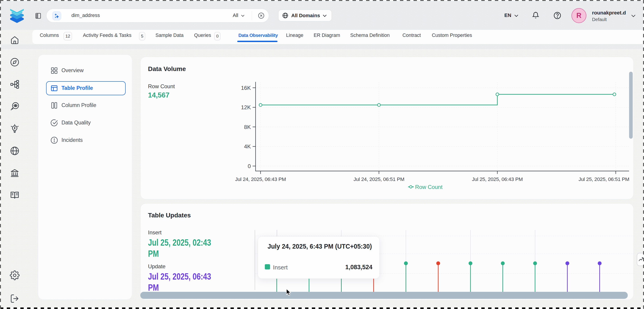 The image size is (644, 309). What do you see at coordinates (379, 179) in the screenshot?
I see `svg-text: Jul 24, 2025, 06:51 PM` at bounding box center [379, 179].